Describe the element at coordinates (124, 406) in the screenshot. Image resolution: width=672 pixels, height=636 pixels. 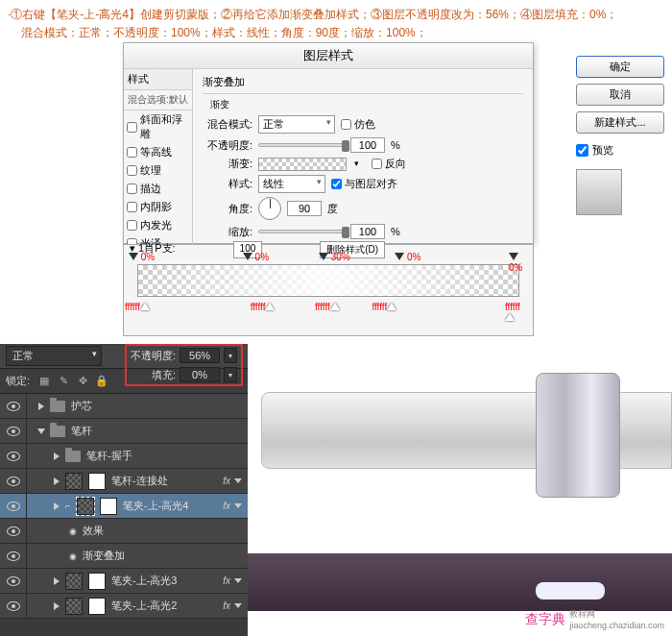
I see `group-row: 护芯` at that location.